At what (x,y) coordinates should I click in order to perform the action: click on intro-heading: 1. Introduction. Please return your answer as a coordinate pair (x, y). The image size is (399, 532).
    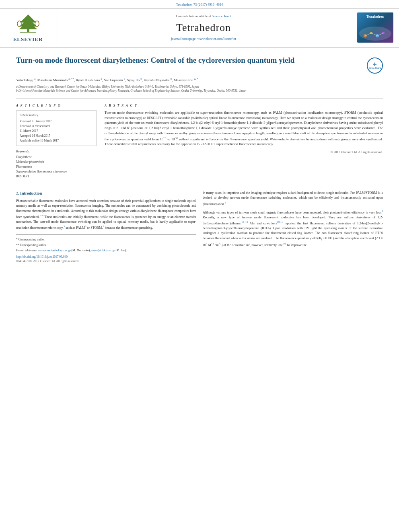
    Looking at the image, I should click on (106, 193).